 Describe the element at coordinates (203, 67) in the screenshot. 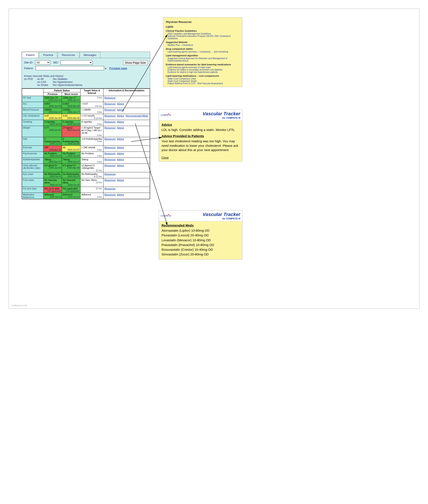

I see `resource-link: Lipid-lowering agents summary of major t…` at that location.